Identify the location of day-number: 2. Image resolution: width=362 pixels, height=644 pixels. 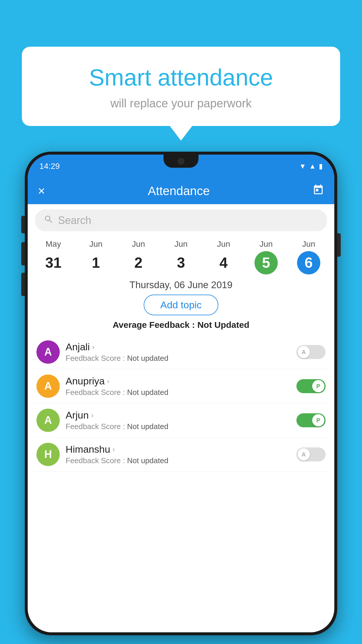
(138, 263).